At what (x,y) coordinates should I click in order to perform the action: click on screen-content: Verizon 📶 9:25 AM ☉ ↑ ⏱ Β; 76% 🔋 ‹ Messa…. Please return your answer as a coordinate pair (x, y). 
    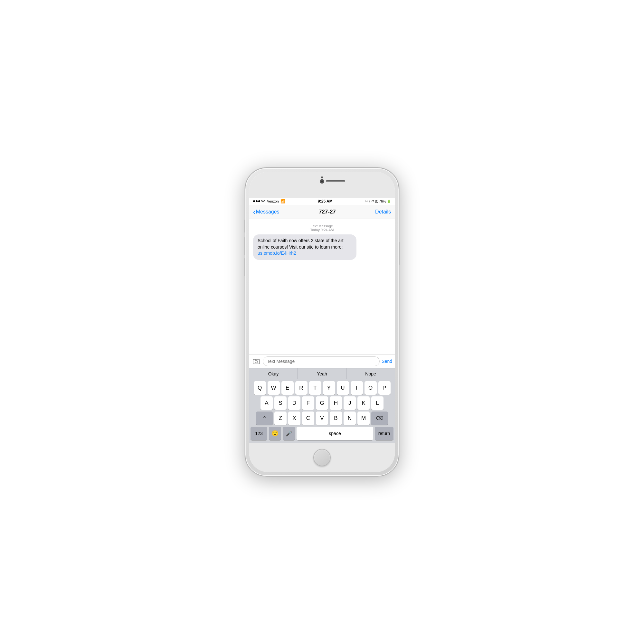
    Looking at the image, I should click on (322, 320).